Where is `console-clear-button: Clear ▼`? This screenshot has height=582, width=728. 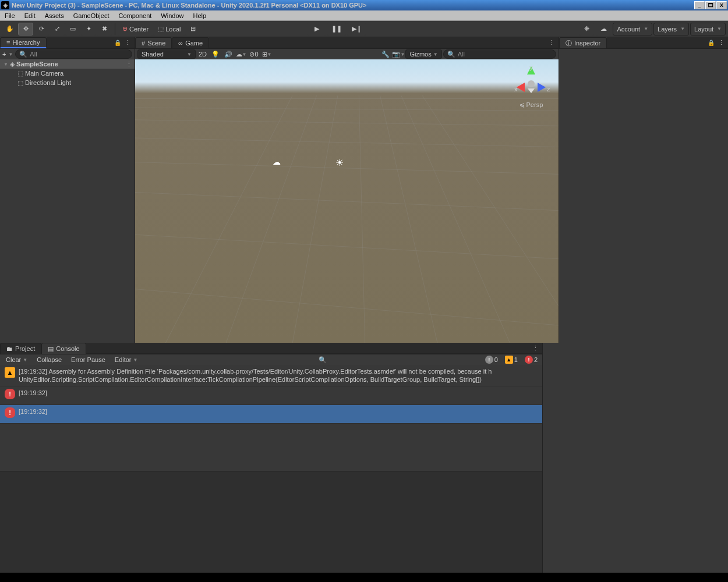
console-clear-button: Clear ▼ is located at coordinates (16, 360).